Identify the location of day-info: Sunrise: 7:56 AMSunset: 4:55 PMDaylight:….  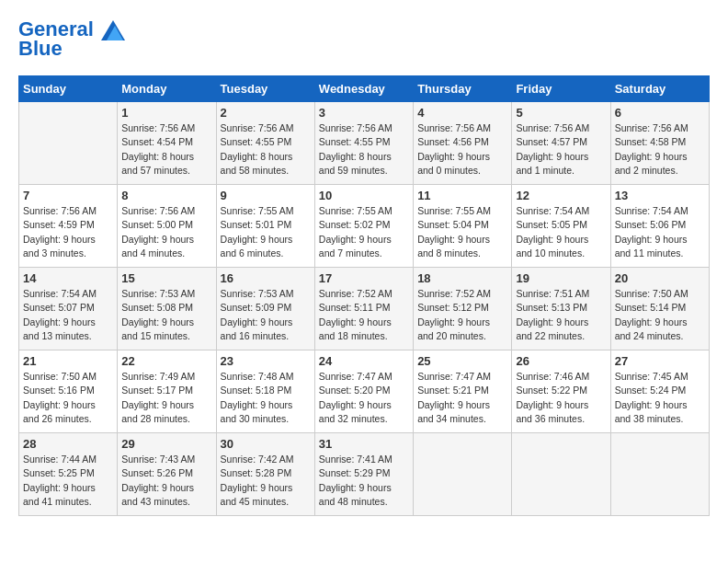
(364, 149).